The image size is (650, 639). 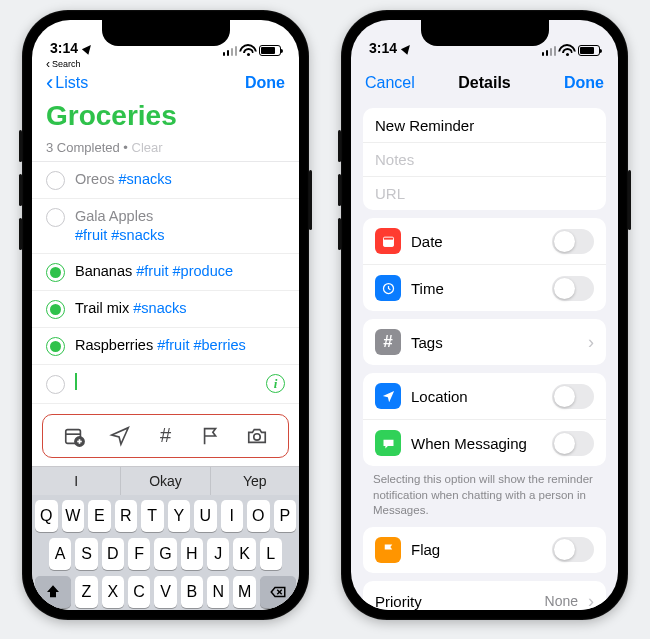 What do you see at coordinates (192, 592) in the screenshot?
I see `key-b: B` at bounding box center [192, 592].